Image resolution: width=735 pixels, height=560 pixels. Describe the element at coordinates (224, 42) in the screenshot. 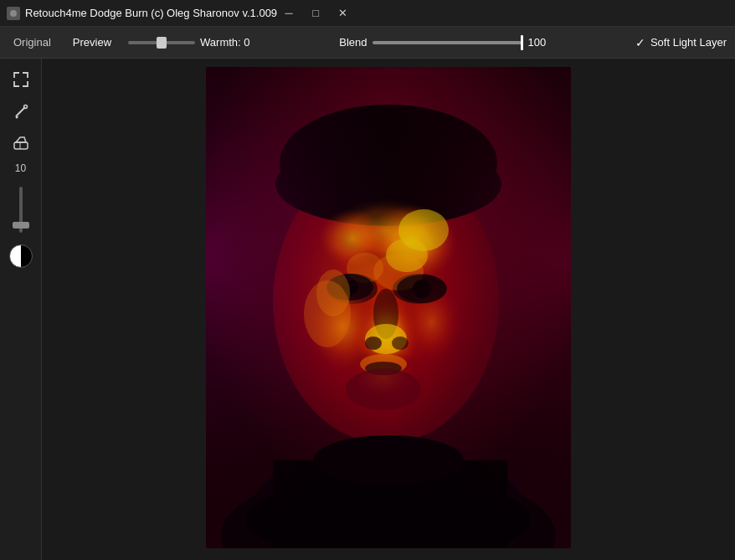

I see `warmth-label: Warmth: 0` at that location.